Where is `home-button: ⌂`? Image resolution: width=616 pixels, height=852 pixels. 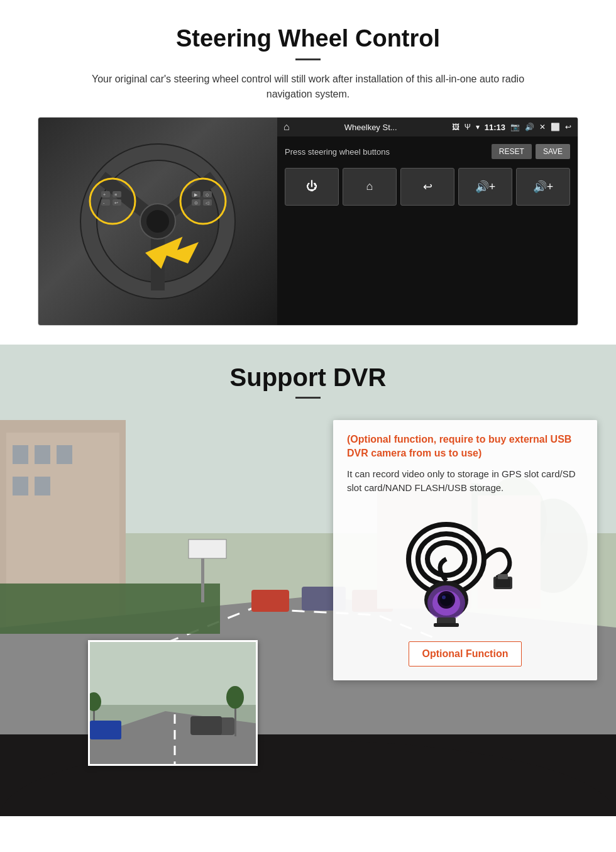 home-button: ⌂ is located at coordinates (370, 187).